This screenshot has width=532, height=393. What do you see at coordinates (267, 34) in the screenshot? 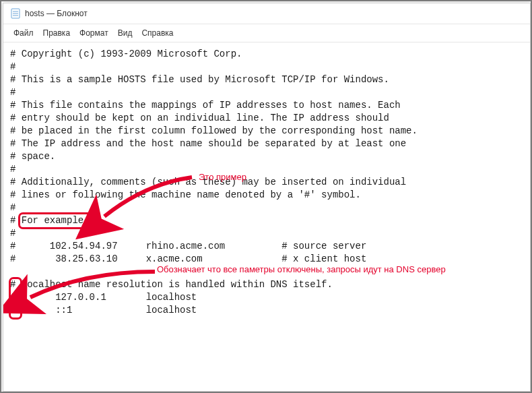
I see `menu-bar: Файл Правка Формат Вид Справка` at bounding box center [267, 34].